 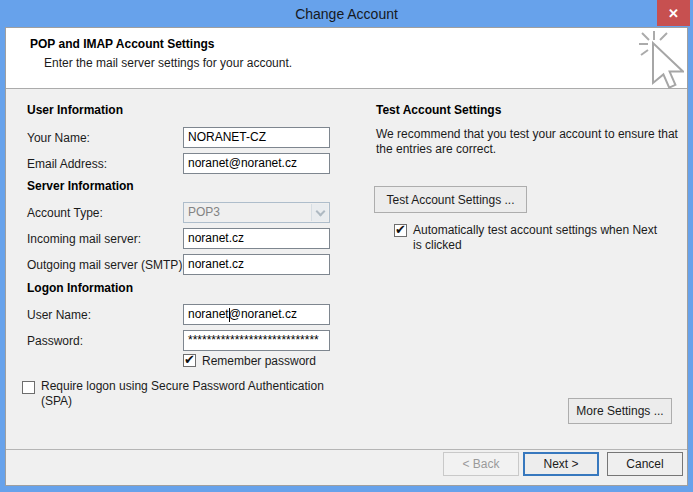 I want to click on text-caret, so click(x=230, y=315).